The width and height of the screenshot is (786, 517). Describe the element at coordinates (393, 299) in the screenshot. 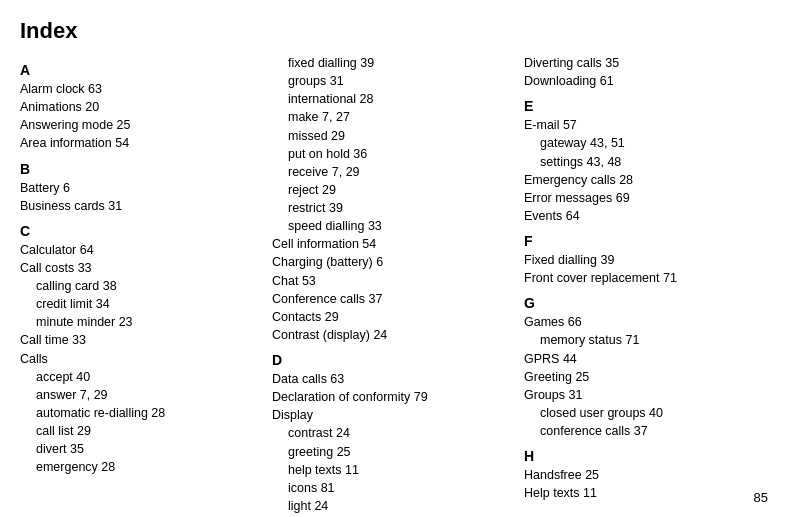

I see `index-entry: Conference calls 37` at that location.